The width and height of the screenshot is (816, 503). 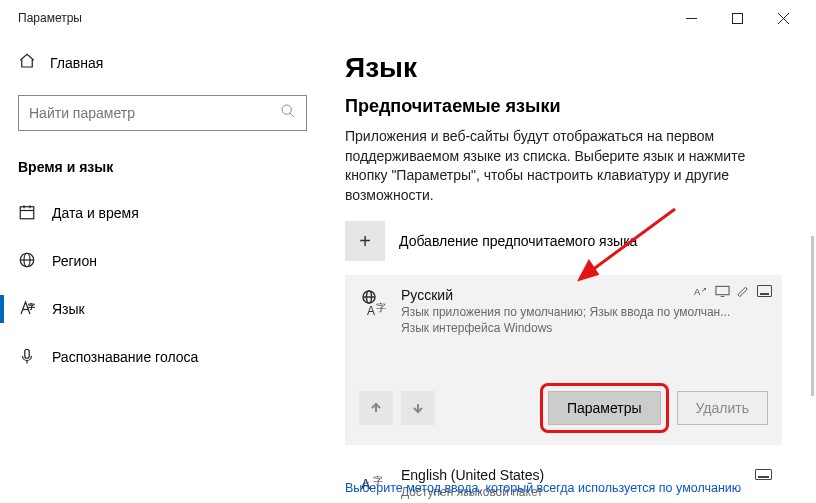 I want to click on svg-text: A, so click(x=371, y=310).